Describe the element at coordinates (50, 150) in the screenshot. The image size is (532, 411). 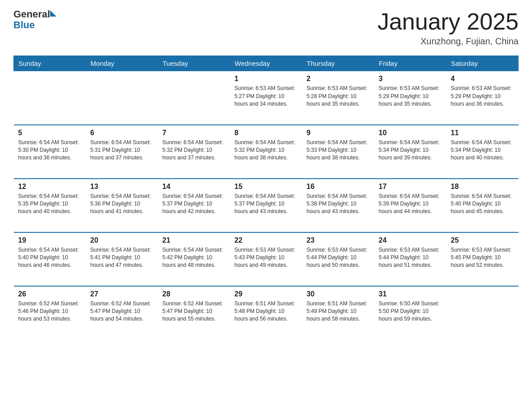
I see `day-info: Sunrise: 6:54 AM Sunset: 5:30 PM Dayligh…` at that location.